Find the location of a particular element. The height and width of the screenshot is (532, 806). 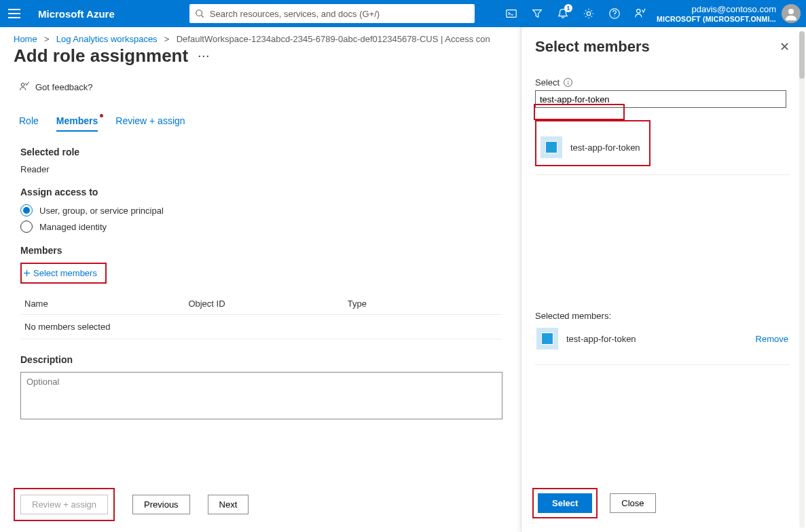

radio-unselected-icon is located at coordinates (26, 227).